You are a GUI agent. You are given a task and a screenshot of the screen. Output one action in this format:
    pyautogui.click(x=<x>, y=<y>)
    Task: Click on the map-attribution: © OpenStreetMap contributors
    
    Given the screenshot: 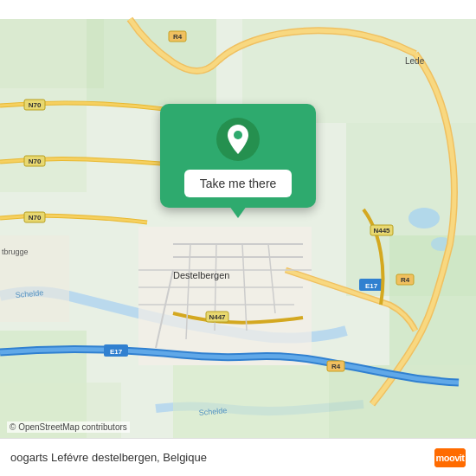 What is the action you would take?
    pyautogui.click(x=68, y=428)
    